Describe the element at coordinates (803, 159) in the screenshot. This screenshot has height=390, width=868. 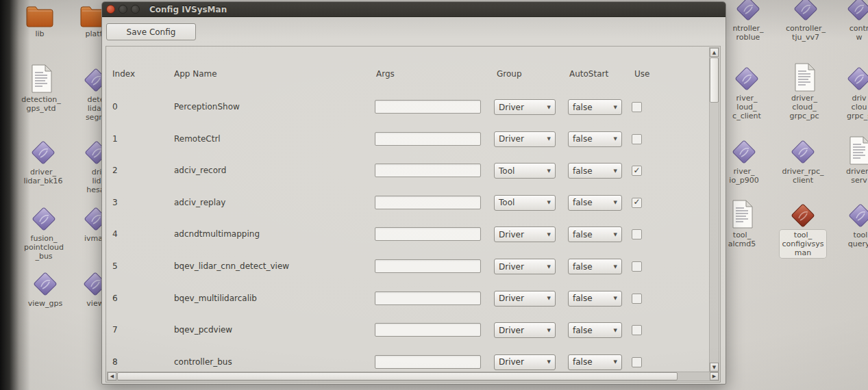
I see `desktop-icon-driver-rpc-client: driver_rpc_client` at that location.